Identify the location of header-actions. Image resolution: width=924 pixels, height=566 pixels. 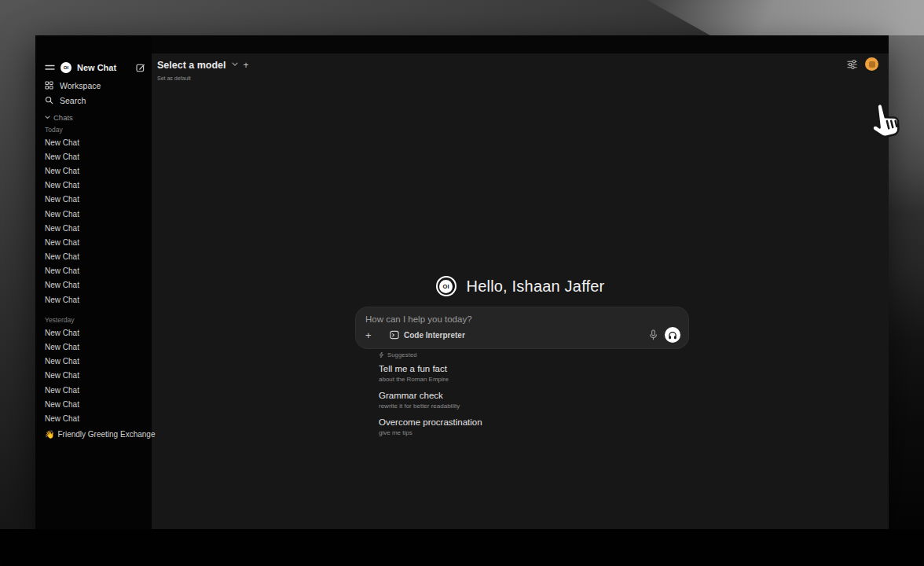
(863, 64).